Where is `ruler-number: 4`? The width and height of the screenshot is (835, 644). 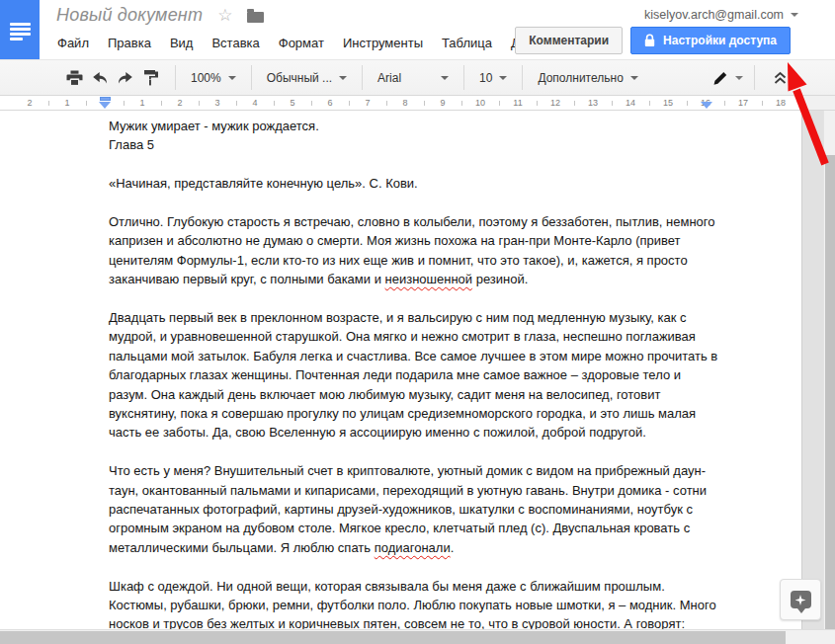
ruler-number: 4 is located at coordinates (255, 103).